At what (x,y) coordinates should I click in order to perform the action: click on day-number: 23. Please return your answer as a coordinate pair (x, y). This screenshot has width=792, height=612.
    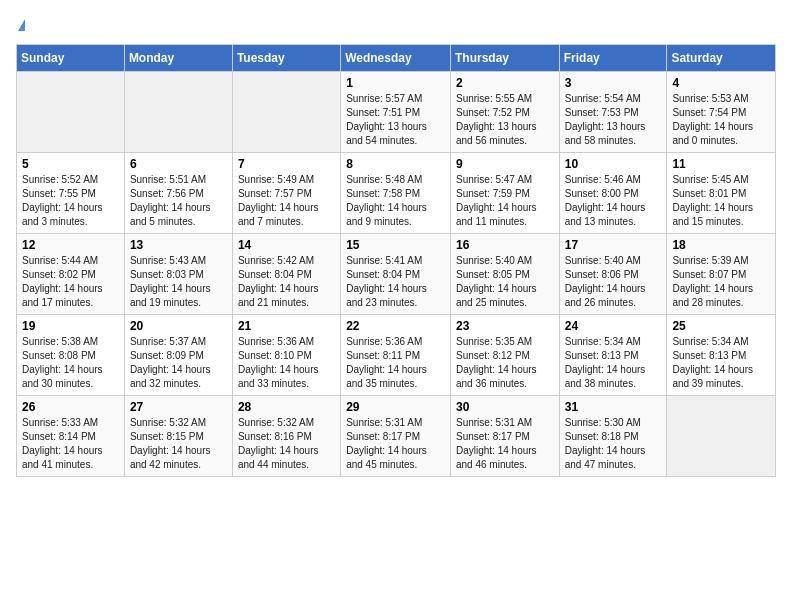
    Looking at the image, I should click on (505, 326).